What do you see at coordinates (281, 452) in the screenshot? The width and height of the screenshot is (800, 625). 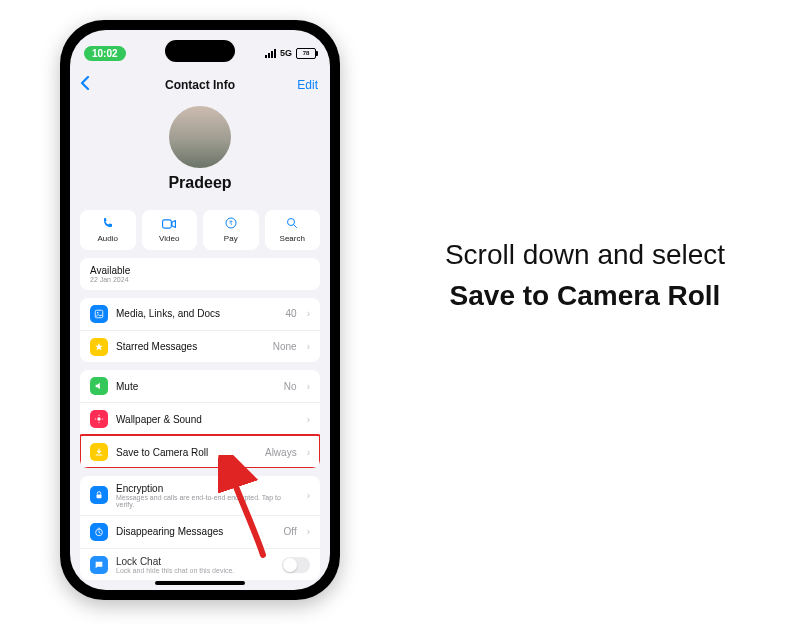 I see `save-value: Always` at bounding box center [281, 452].